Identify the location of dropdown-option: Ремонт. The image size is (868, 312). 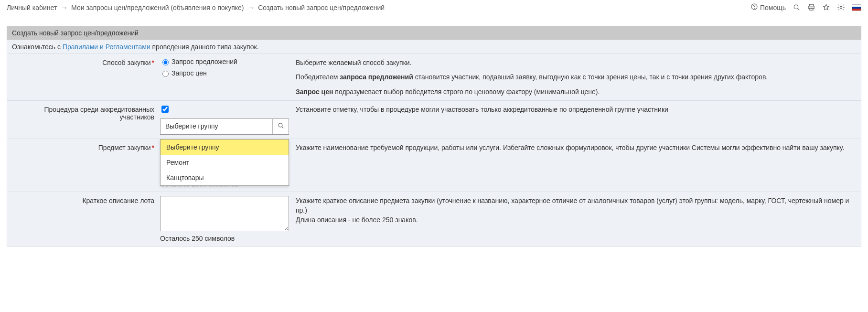
(225, 162).